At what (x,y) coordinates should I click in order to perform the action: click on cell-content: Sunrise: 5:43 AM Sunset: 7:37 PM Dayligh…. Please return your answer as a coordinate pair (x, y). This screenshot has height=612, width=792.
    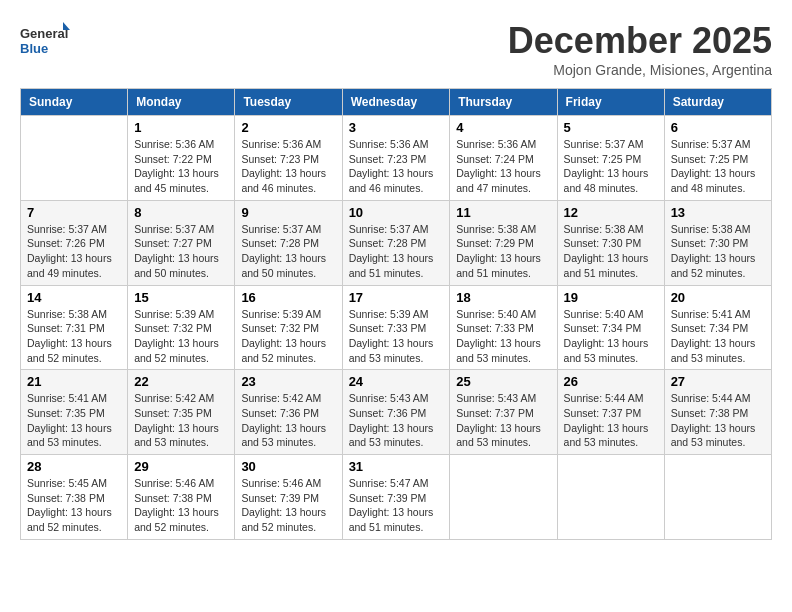
    Looking at the image, I should click on (503, 420).